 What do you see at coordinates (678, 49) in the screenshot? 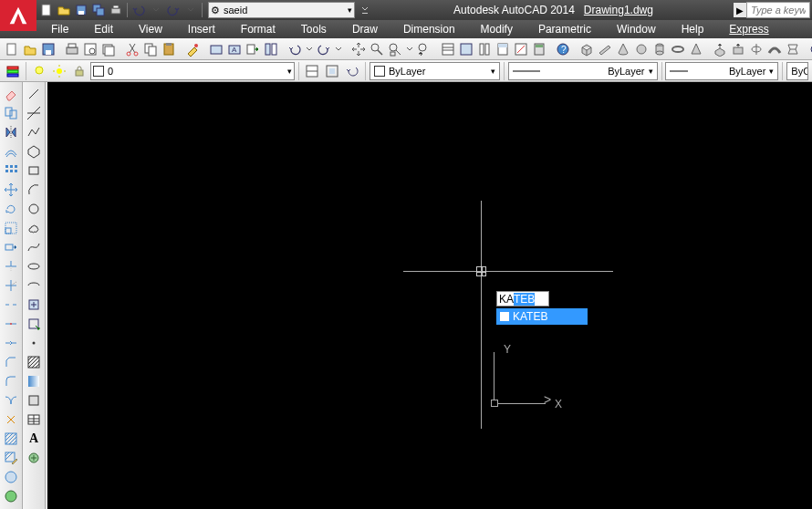
I see `solid-torus-icon` at bounding box center [678, 49].